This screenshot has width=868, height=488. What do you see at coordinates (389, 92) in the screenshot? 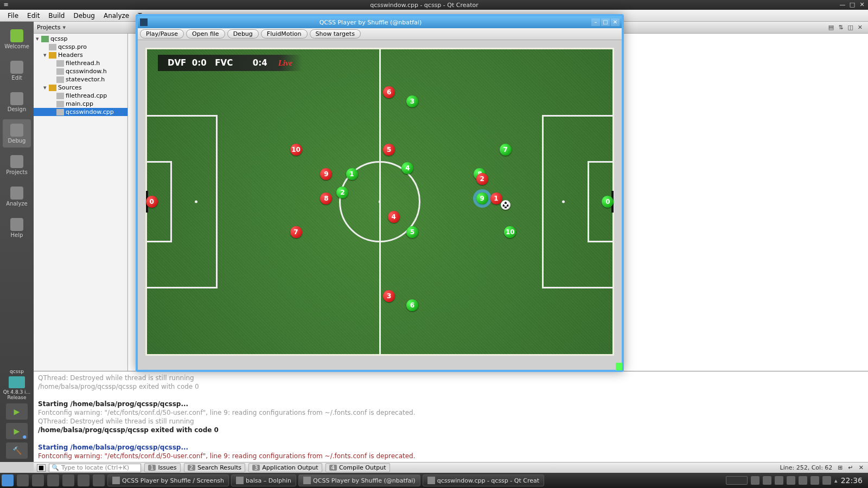
I see `player-red-6: 6` at bounding box center [389, 92].